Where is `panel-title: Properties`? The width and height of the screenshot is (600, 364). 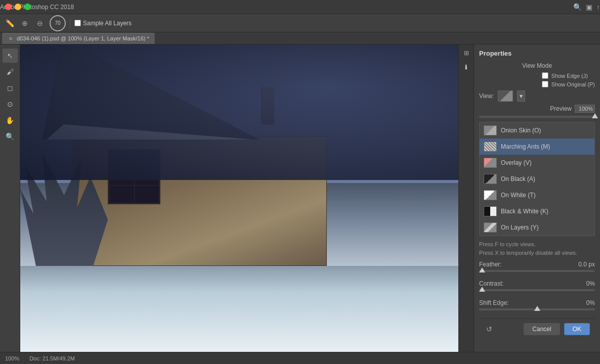
panel-title: Properties is located at coordinates (537, 54).